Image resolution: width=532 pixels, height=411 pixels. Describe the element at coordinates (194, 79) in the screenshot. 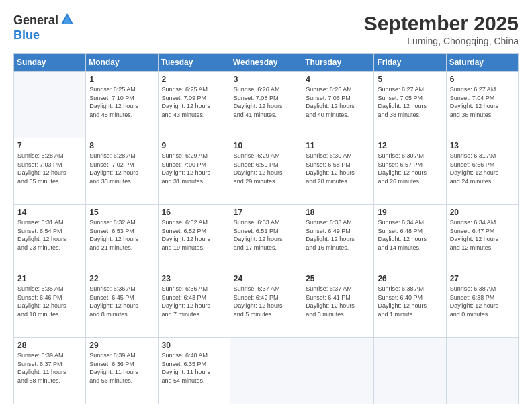

I see `day-number: 2` at that location.